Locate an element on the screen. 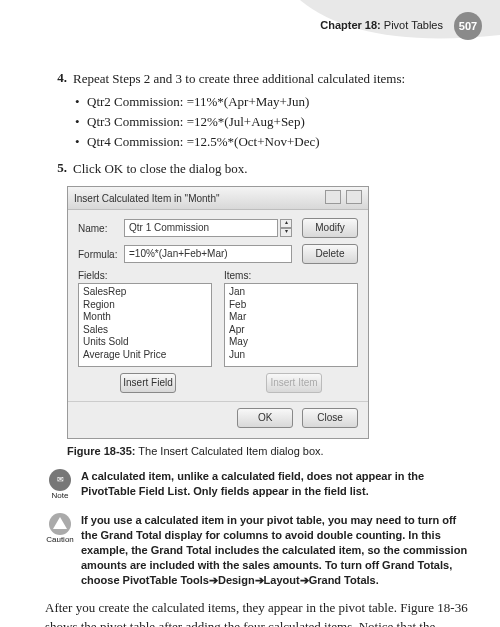 The height and width of the screenshot is (627, 500). chapter-label: Chapter 18: is located at coordinates (350, 25).